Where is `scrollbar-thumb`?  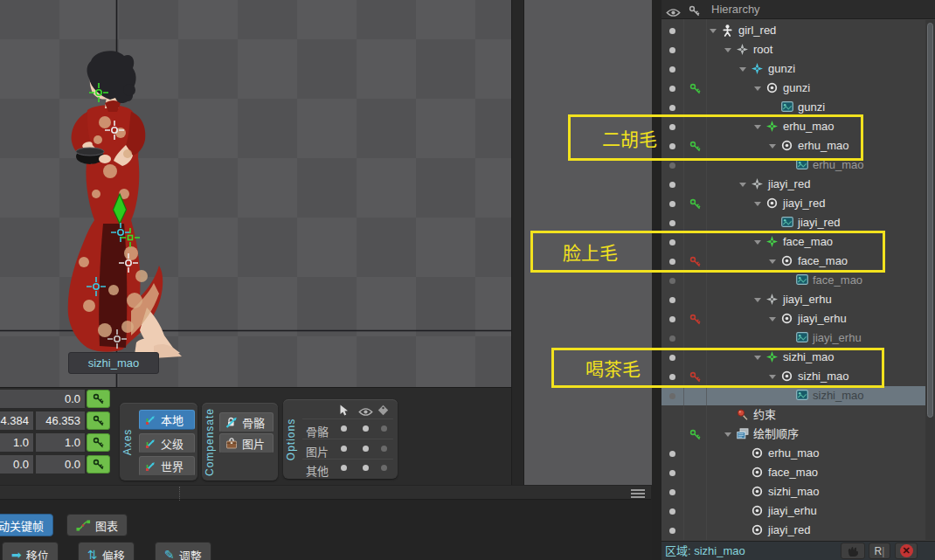
scrollbar-thumb is located at coordinates (930, 220).